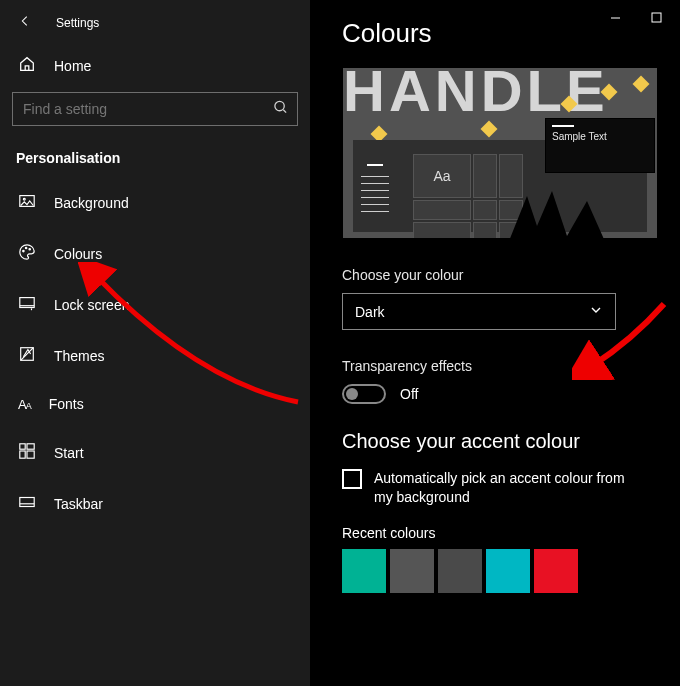 Image resolution: width=680 pixels, height=686 pixels. What do you see at coordinates (508, 488) in the screenshot?
I see `auto-accent-label: Automatically pick an accent colour from…` at bounding box center [508, 488].